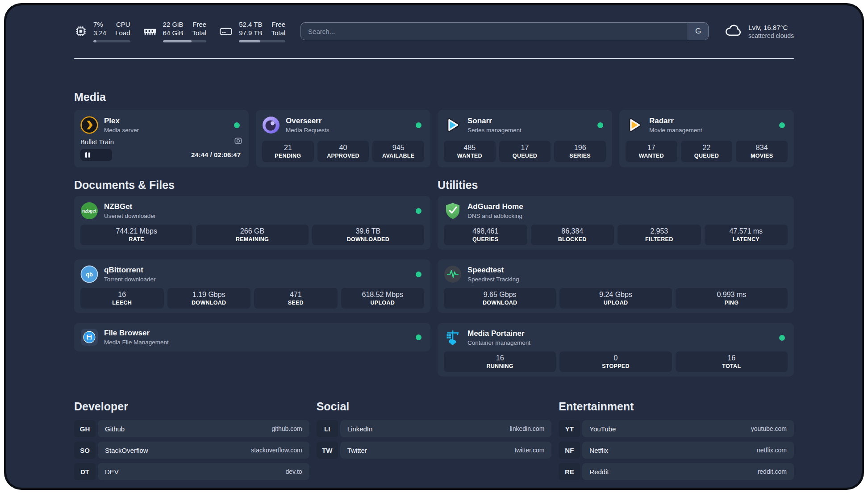 The height and width of the screenshot is (493, 868). What do you see at coordinates (89, 125) in the screenshot?
I see `plex-icon` at bounding box center [89, 125].